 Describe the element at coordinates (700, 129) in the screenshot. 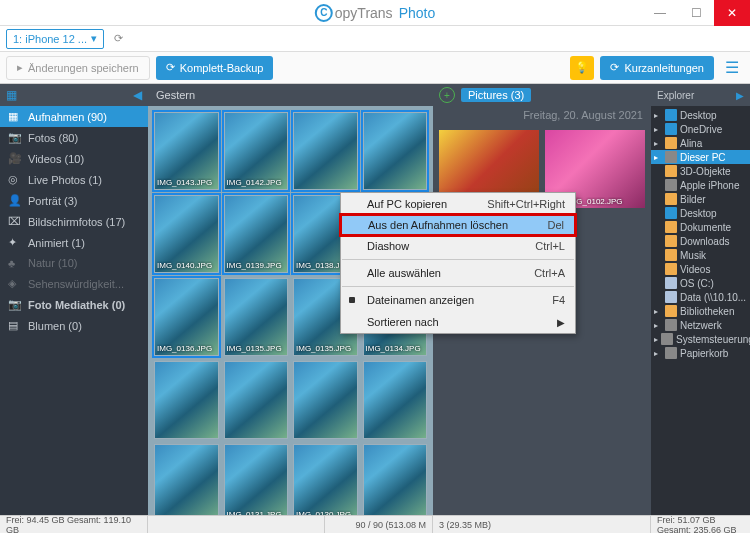

I see `tree-node: ▸OneDrive` at that location.